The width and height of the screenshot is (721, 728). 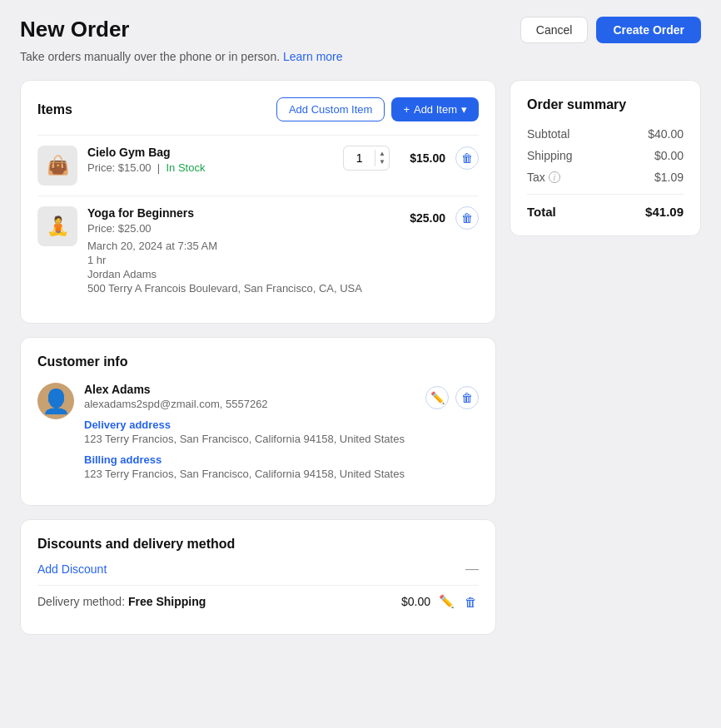 What do you see at coordinates (250, 424) in the screenshot?
I see `delivery-label: Delivery address` at bounding box center [250, 424].